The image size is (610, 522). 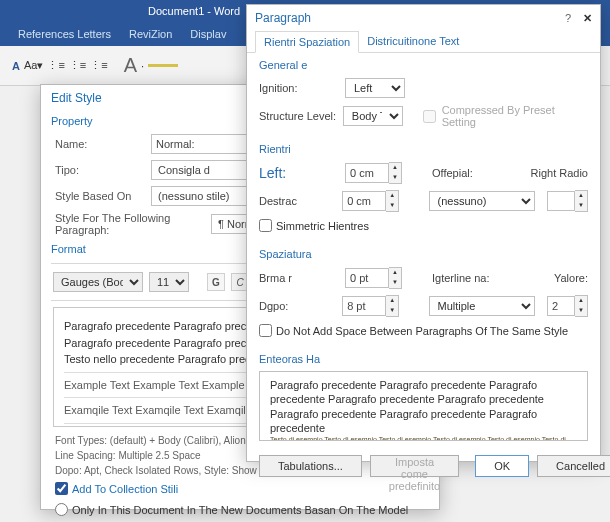 What do you see at coordinates (266, 330) in the screenshot?
I see `dont-add-space-checkbox` at bounding box center [266, 330].